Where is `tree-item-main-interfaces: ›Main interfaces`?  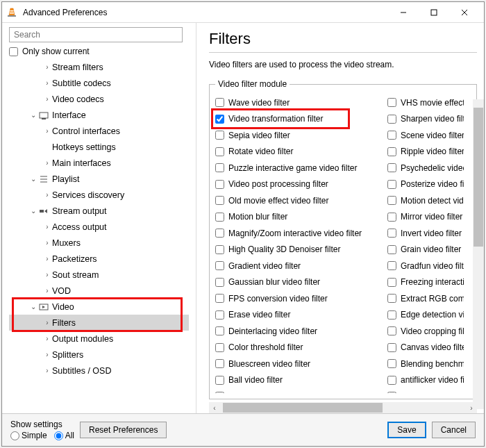
tree-item-main-interfaces: ›Main interfaces is located at coordinates (99, 163).